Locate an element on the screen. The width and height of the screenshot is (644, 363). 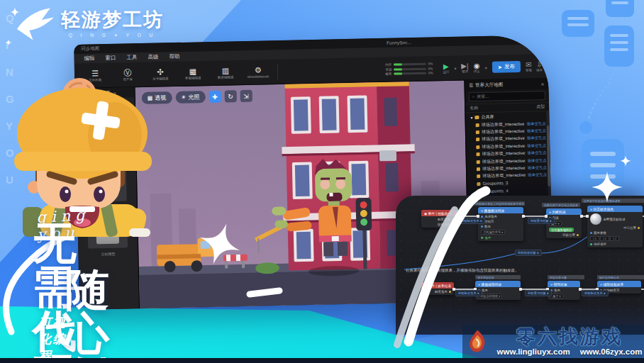
folder-icon is located at coordinates (477, 118).